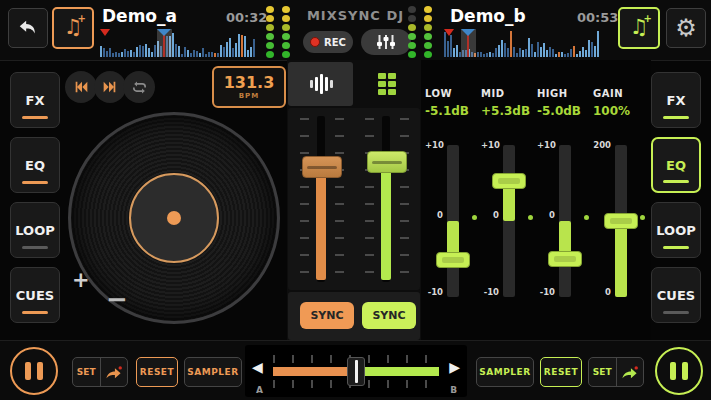  I want to click on deck-b-eq-button: EQ, so click(676, 165).